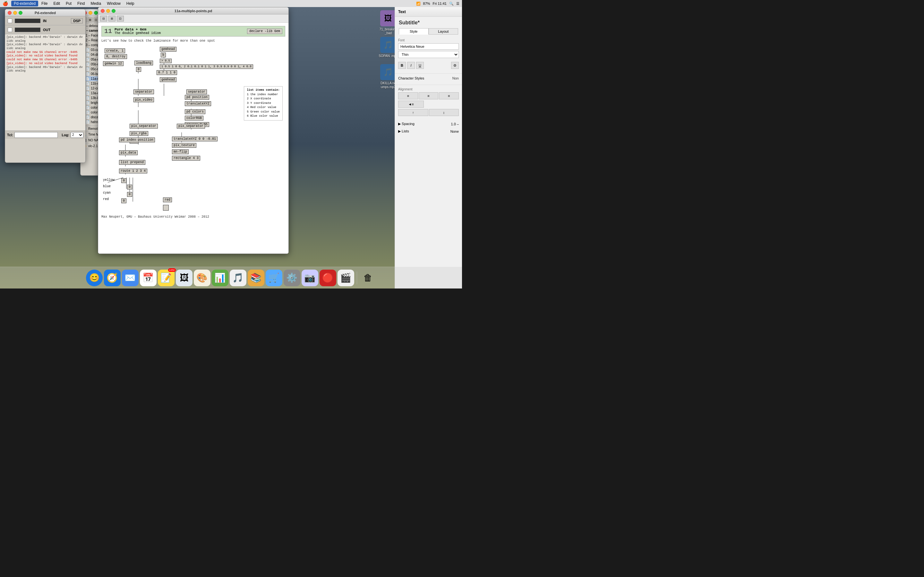  What do you see at coordinates (113, 11) in the screenshot?
I see `patch-maximize-button` at bounding box center [113, 11].